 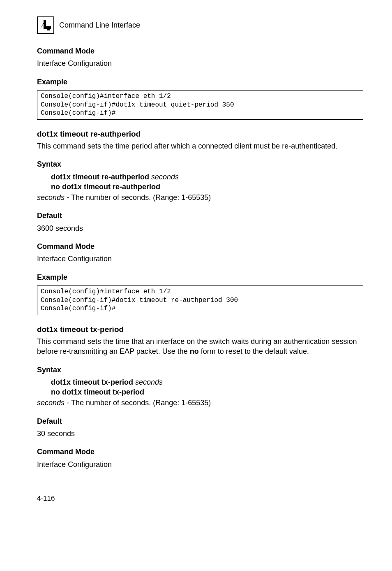 What do you see at coordinates (200, 452) in the screenshot?
I see `command-mode-heading-3: Command Mode` at bounding box center [200, 452].